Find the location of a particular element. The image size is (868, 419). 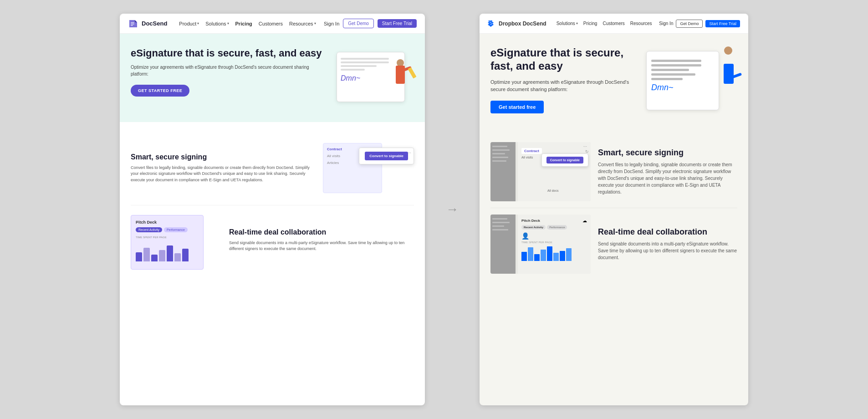

left-section-signing-title: Smart, secure signing is located at coordinates (223, 157).